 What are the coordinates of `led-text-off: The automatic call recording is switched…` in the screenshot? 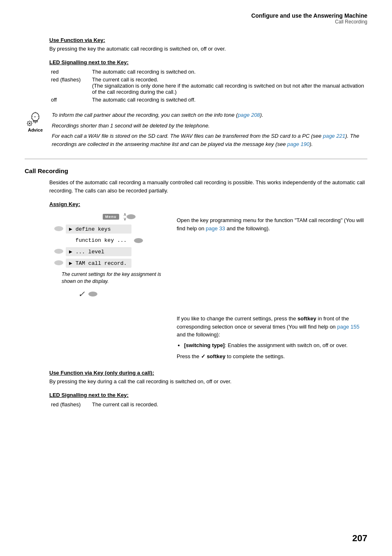 It's located at (229, 100).